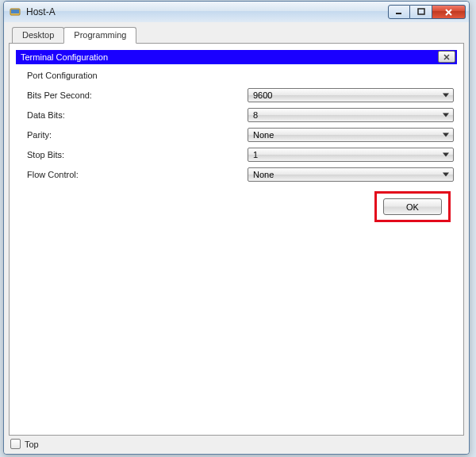 The width and height of the screenshot is (476, 457). Describe the element at coordinates (263, 175) in the screenshot. I see `flowcontrol-value: None` at that location.